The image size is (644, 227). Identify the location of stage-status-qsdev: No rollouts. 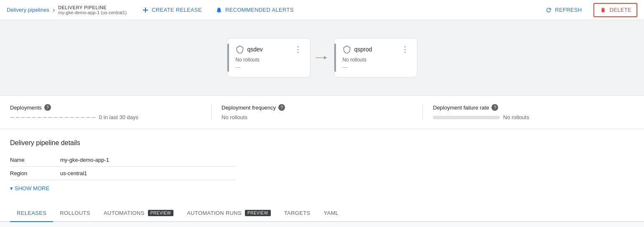
(269, 60).